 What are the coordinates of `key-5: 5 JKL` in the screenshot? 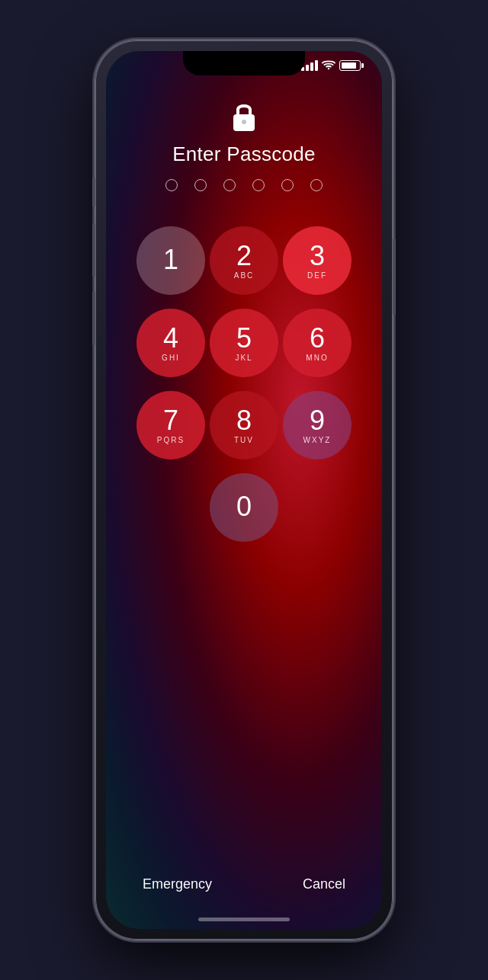 It's located at (244, 343).